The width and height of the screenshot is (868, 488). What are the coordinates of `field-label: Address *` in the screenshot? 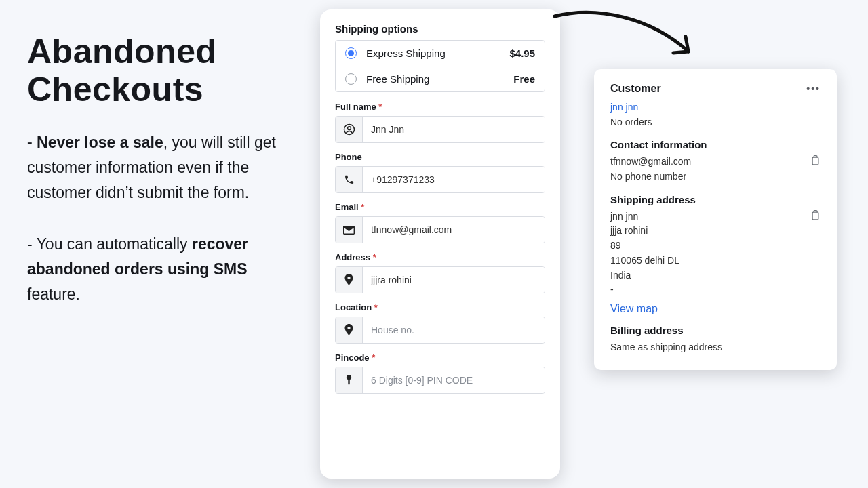 It's located at (440, 258).